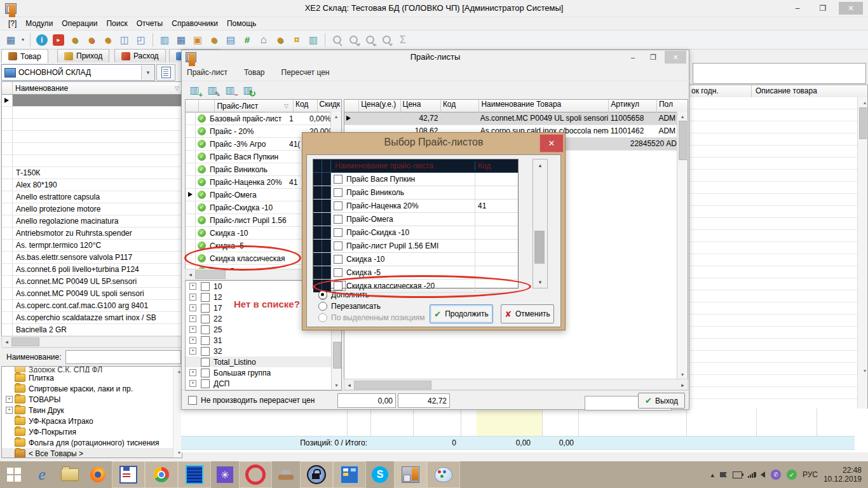 Image resolution: width=868 pixels, height=488 pixels. Describe the element at coordinates (416, 220) in the screenshot. I see `dialog-pricelist-row: Прайс-Омега` at that location.